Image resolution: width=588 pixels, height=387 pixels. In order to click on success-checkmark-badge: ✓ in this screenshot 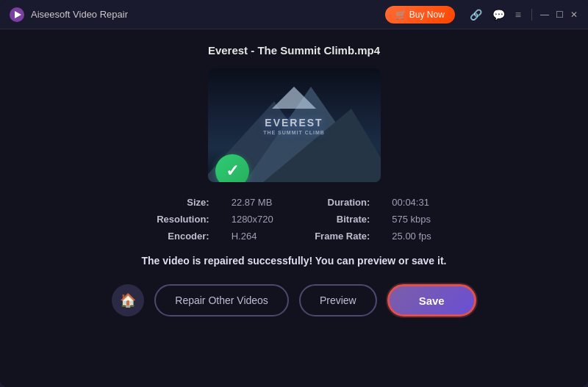, I will do `click(232, 168)`.